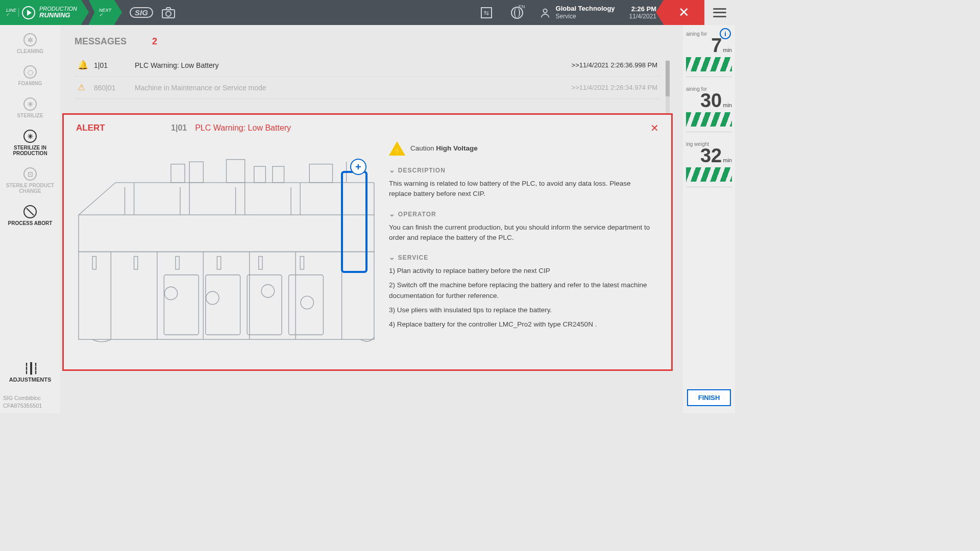 This screenshot has width=980, height=551. Describe the element at coordinates (30, 368) in the screenshot. I see `sliders-icon: ┆┃┆` at that location.